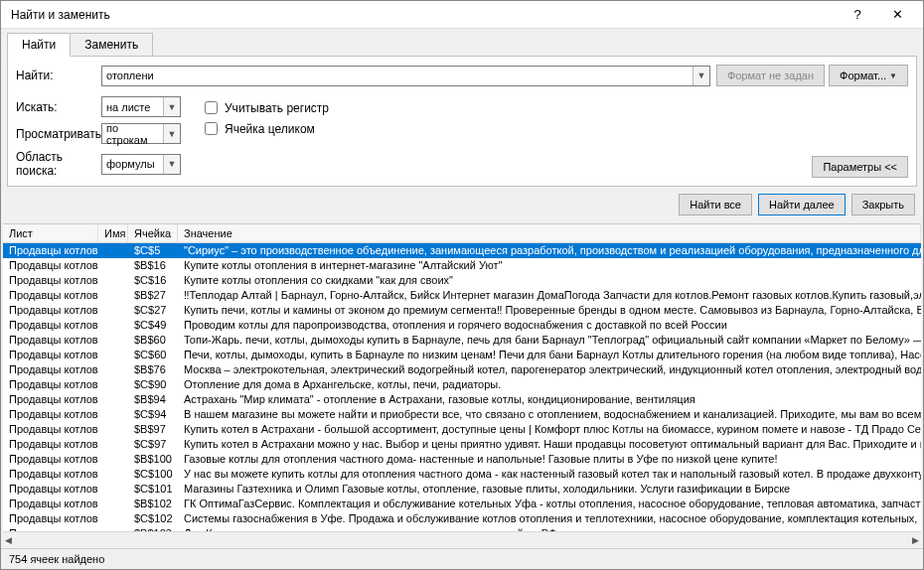 This screenshot has height=570, width=924. I want to click on table-row: Продавцы котлов$C$100У нас вы можете куп…, so click(462, 475).